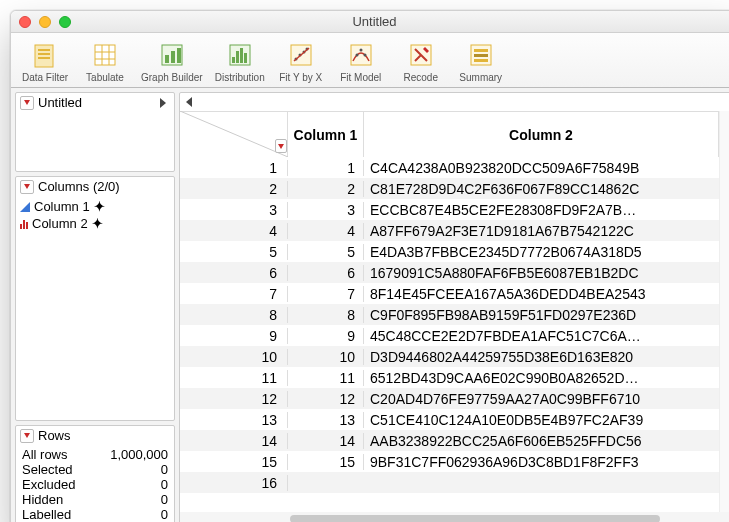 The image size is (729, 522). What do you see at coordinates (105, 61) in the screenshot?
I see `tabulate-button: Tabulate` at bounding box center [105, 61].